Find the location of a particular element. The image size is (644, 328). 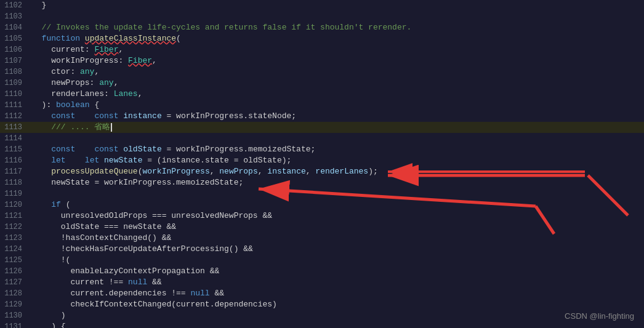

code-line: 1126 enableLazyContextPropagation && is located at coordinates (322, 271).